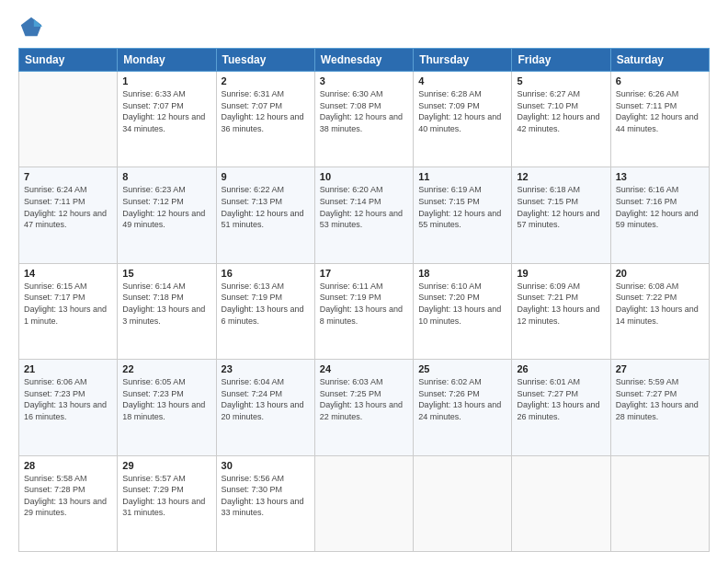  Describe the element at coordinates (364, 177) in the screenshot. I see `day-number: 10` at that location.